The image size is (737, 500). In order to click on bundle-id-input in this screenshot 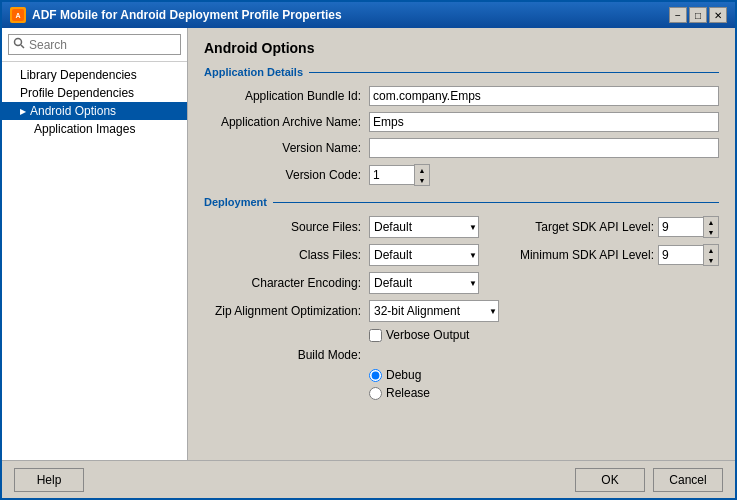, I will do `click(544, 96)`.